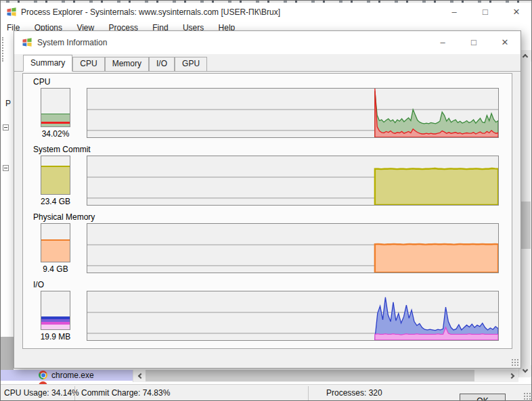  I want to click on status-commit-charge: Commit Charge: 74.83%, so click(126, 393).